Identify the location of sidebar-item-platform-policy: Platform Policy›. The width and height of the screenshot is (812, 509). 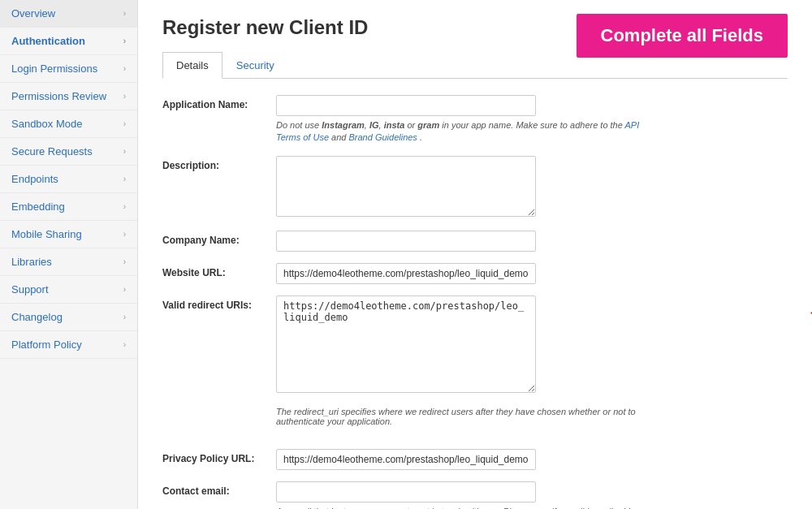
(68, 345).